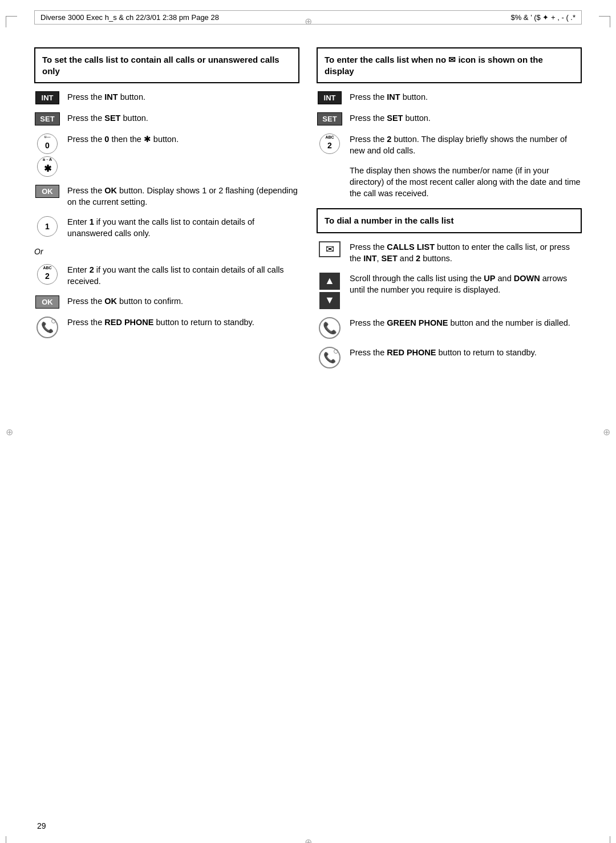 This screenshot has width=616, height=843. I want to click on left-step-red-phone-text: Press the RED PHONE button to return to …, so click(184, 322).